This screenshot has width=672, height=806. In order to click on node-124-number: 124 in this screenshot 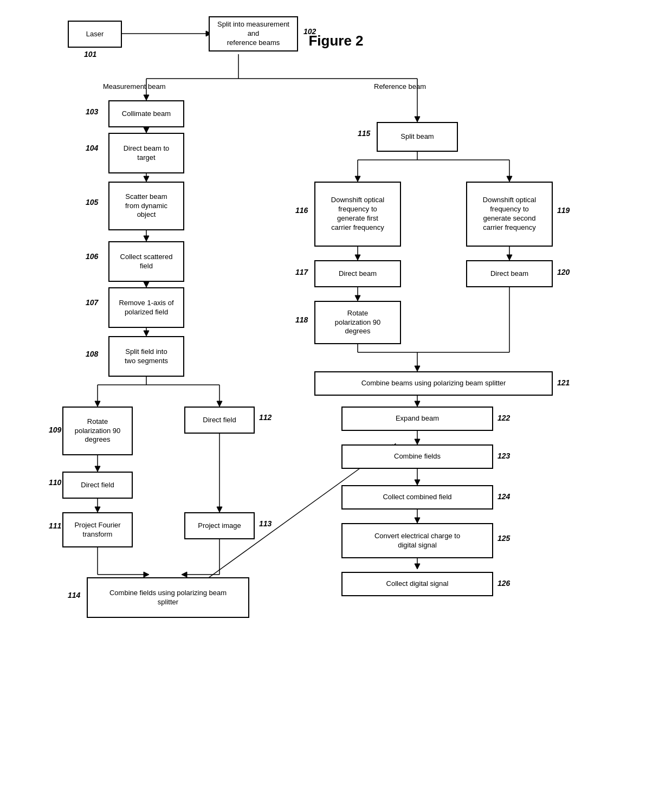, I will do `click(504, 497)`.